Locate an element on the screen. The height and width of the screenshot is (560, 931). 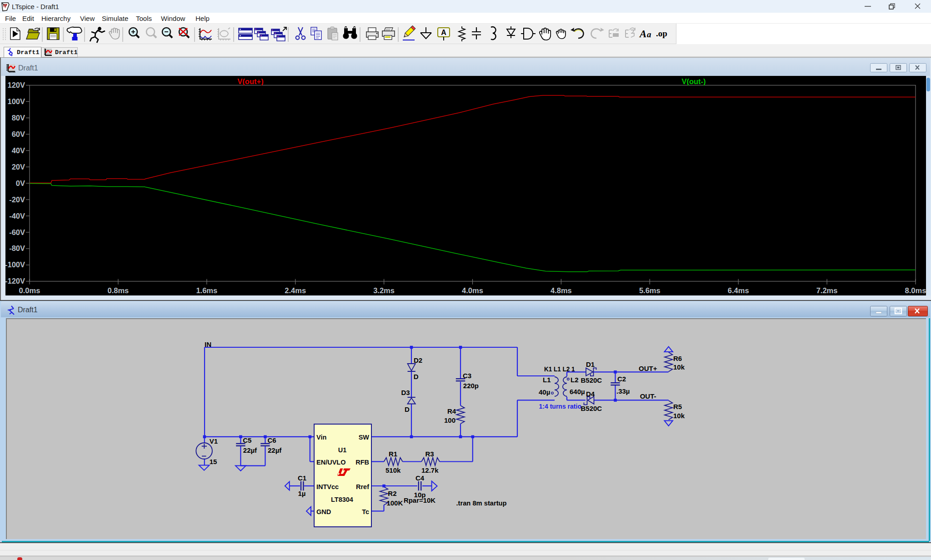
svg-text: 0.8ms is located at coordinates (118, 290).